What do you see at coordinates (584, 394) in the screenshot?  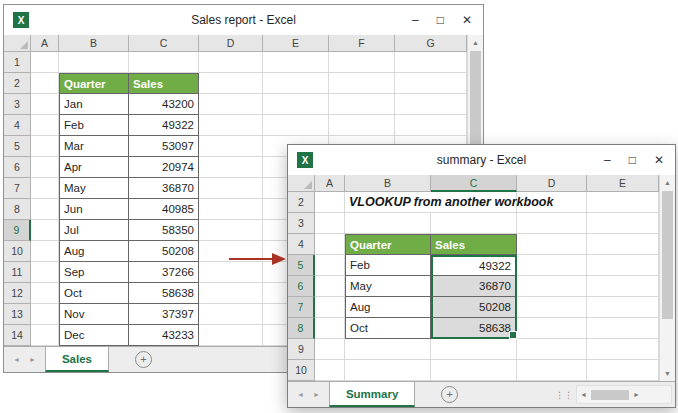 I see `scroll-left-icon: ◄` at bounding box center [584, 394].